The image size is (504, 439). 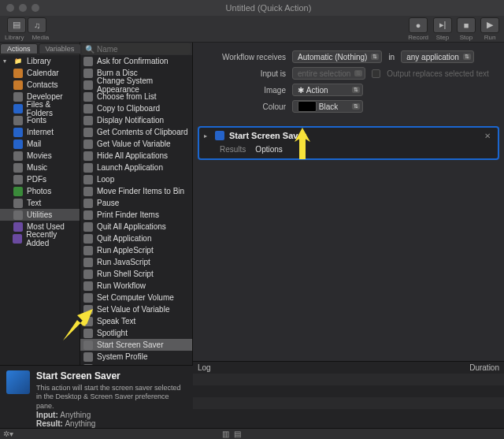 I want to click on action-item: Speak Text, so click(x=136, y=322).